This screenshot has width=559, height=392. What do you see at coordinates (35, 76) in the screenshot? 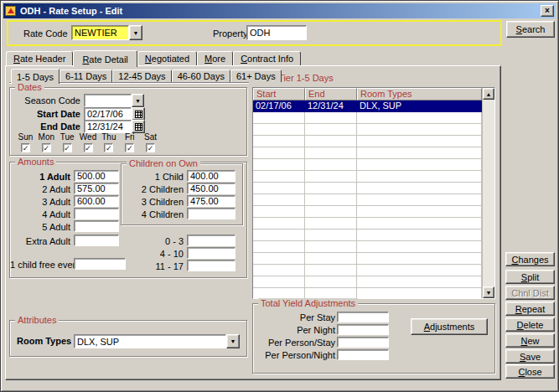
I see `day-tab-1-5: 1-5 Days` at bounding box center [35, 76].